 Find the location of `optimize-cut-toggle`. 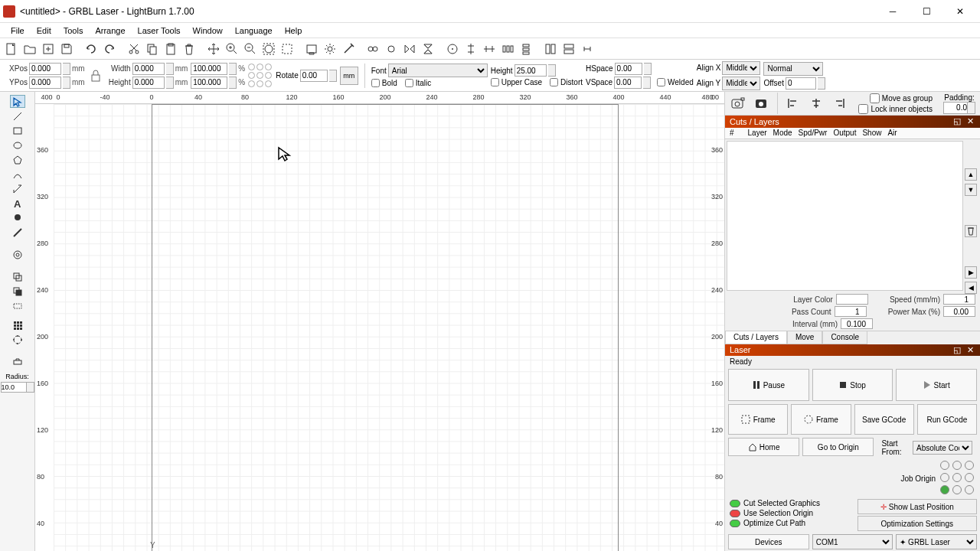

optimize-cut-toggle is located at coordinates (735, 523).